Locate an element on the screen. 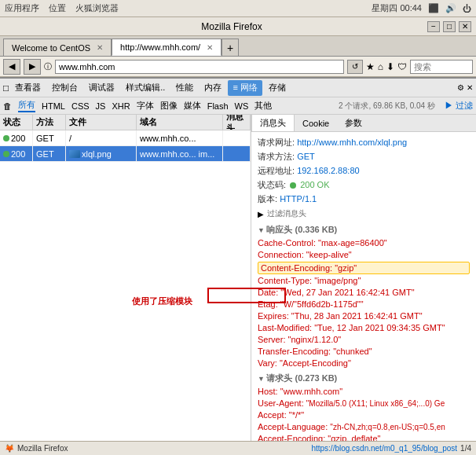  network-button: ≡ 网络 is located at coordinates (245, 88).